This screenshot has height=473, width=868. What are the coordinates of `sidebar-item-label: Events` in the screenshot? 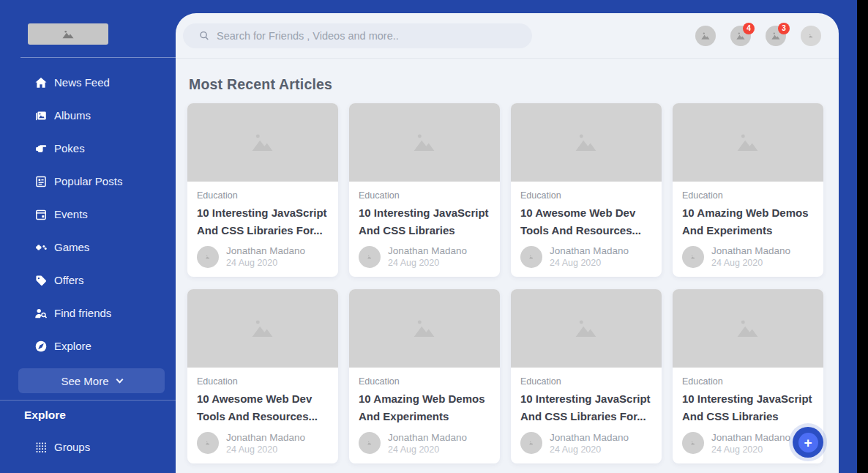 It's located at (71, 214).